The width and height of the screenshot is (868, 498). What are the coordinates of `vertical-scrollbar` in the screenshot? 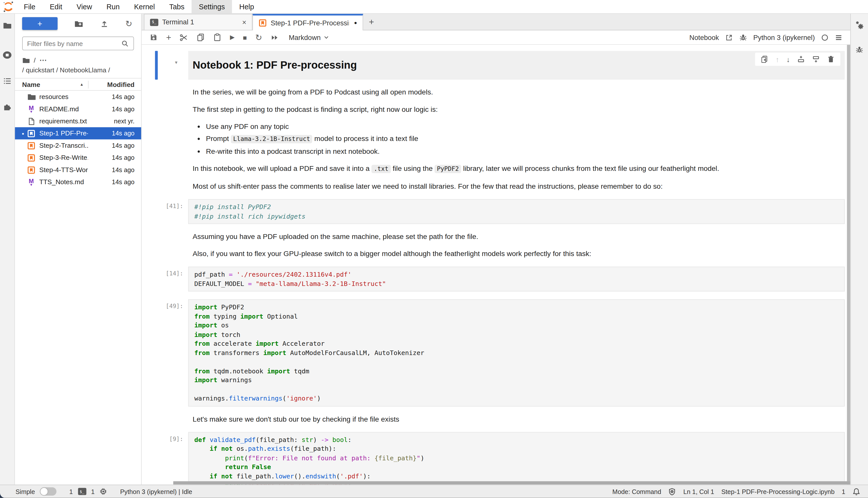 It's located at (848, 265).